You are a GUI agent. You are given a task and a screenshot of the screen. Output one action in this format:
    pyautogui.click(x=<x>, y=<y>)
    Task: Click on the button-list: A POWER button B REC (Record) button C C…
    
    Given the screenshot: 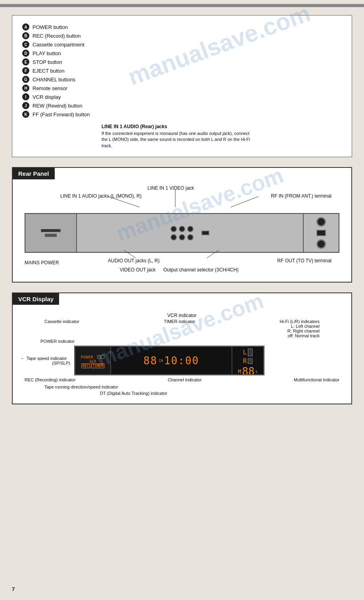 What is the action you would take?
    pyautogui.click(x=182, y=71)
    